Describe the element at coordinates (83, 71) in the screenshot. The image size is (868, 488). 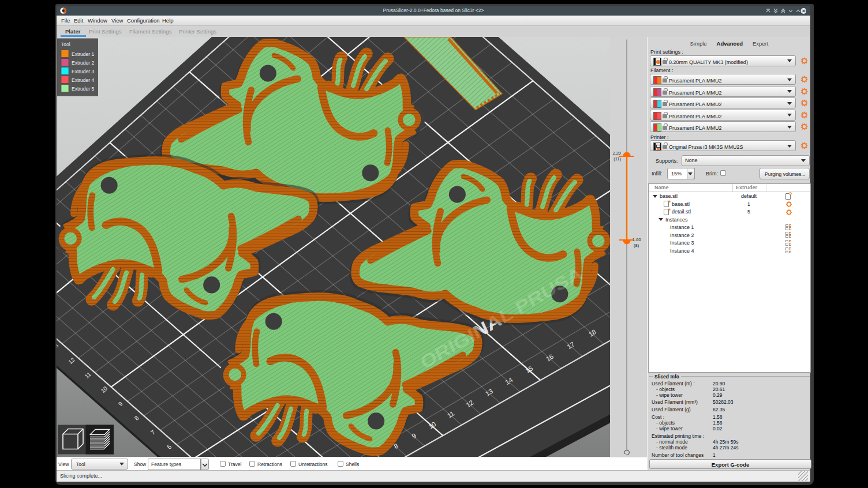
I see `svg-text: Extruder 3` at that location.